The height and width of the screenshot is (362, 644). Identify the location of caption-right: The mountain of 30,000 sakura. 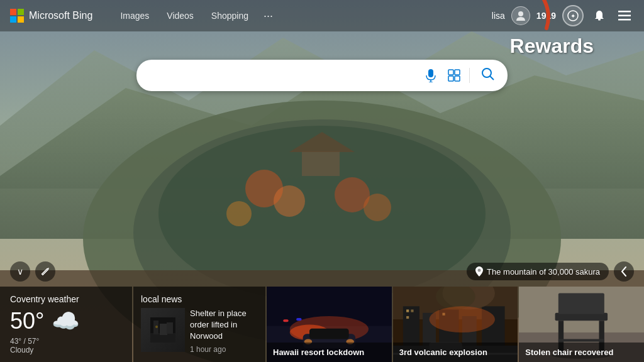
(550, 272).